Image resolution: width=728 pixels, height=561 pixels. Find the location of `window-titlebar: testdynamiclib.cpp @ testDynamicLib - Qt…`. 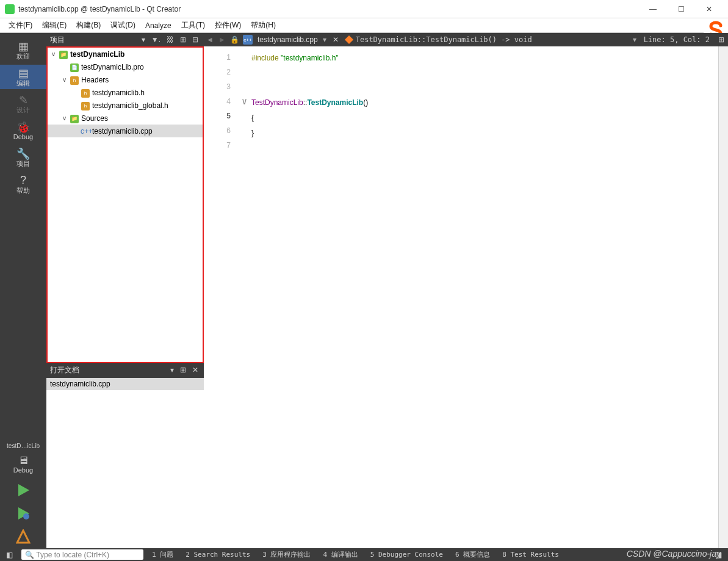

window-titlebar: testdynamiclib.cpp @ testDynamicLib - Qt… is located at coordinates (364, 9).